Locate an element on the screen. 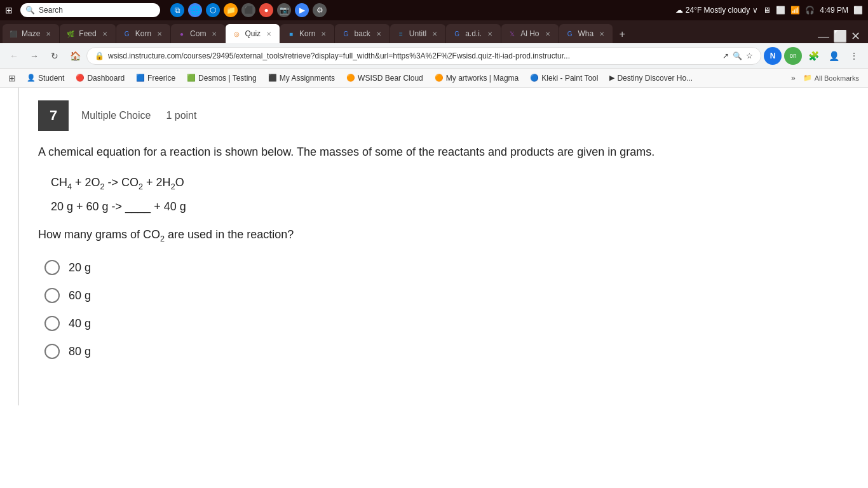  bookmark-desmos-label: Desmos | Testing is located at coordinates (227, 78).